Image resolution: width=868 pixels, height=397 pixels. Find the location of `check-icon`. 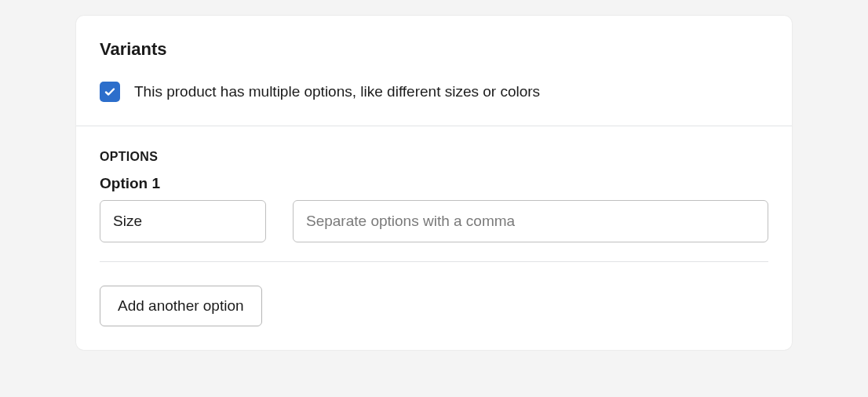

check-icon is located at coordinates (110, 92).